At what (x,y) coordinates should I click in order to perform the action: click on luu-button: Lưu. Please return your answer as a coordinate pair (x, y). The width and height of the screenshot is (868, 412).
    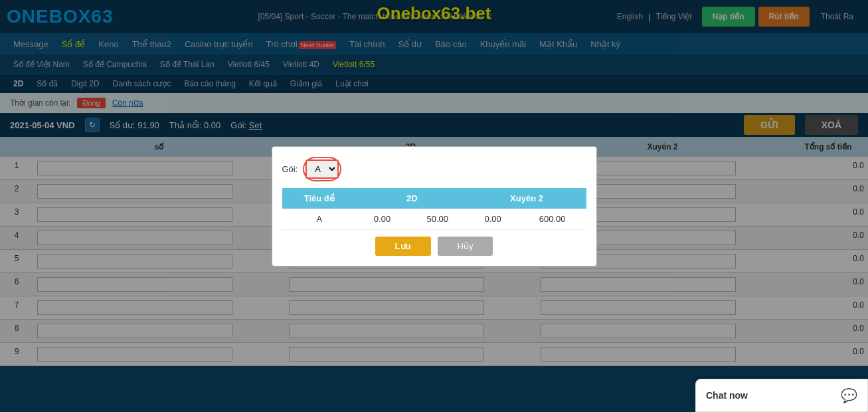
    Looking at the image, I should click on (403, 246).